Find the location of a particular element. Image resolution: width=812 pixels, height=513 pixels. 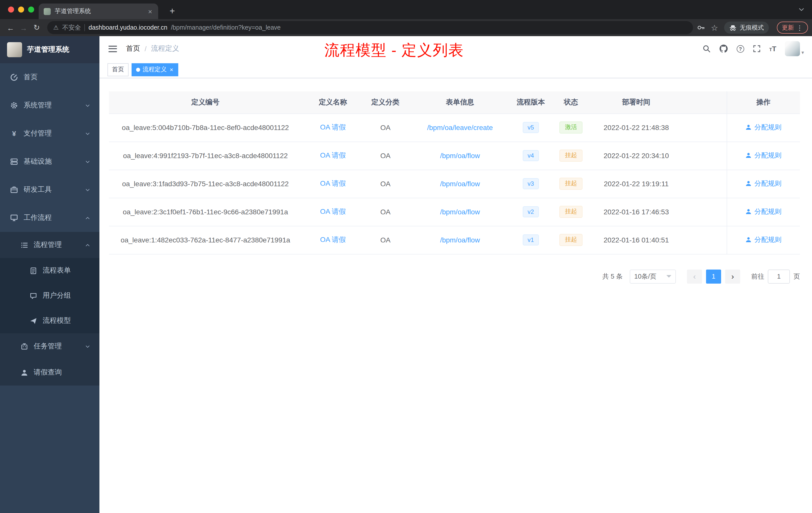

browser-tab: 芋道管理系统 × is located at coordinates (98, 11).